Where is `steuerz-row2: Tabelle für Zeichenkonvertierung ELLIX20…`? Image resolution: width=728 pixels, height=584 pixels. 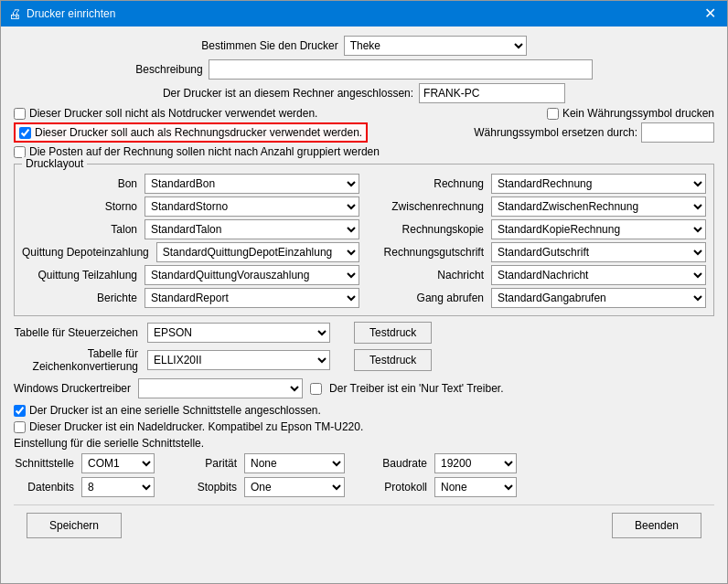 steuerz-row2: Tabelle für Zeichenkonvertierung ELLIX20… is located at coordinates (364, 360).